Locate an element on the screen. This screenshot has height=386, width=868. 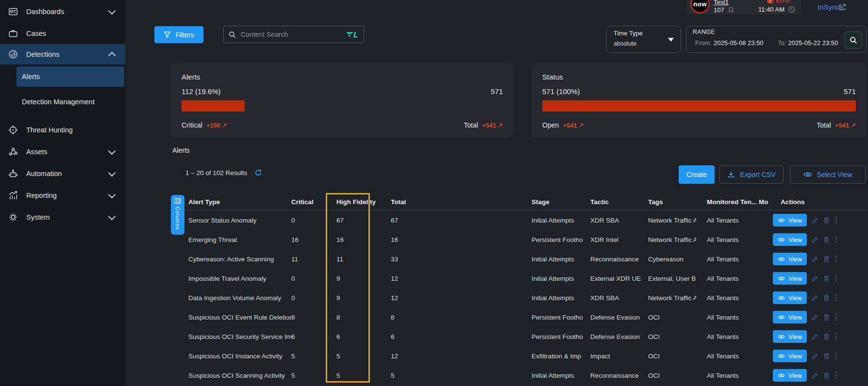
cell-tags: OCI is located at coordinates (669, 356).